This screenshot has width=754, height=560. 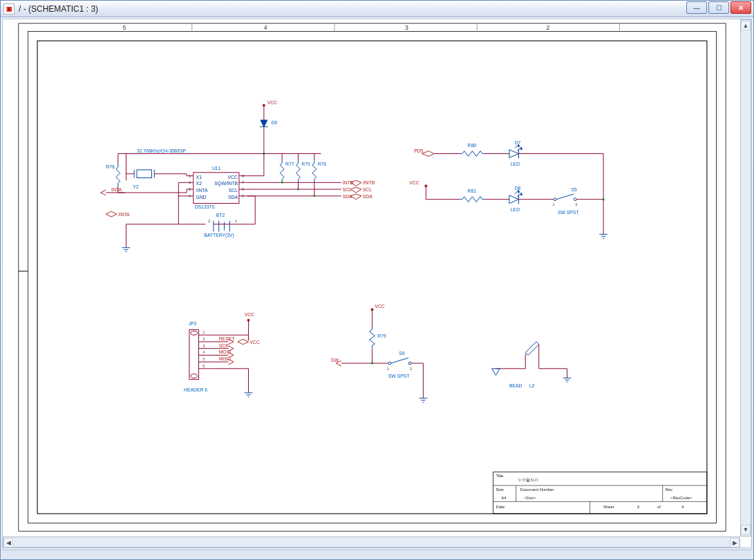 What do you see at coordinates (532, 385) in the screenshot?
I see `ref-l2: L2` at bounding box center [532, 385].